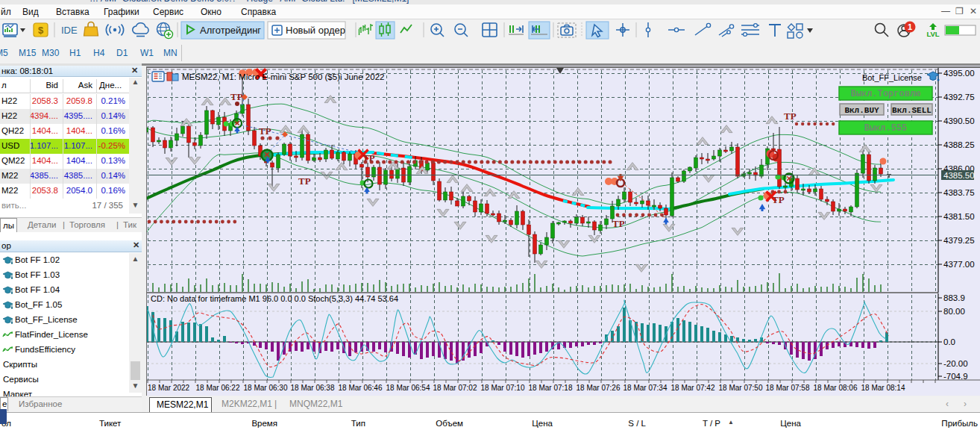  Describe the element at coordinates (892, 78) in the screenshot. I see `svg-text: Bot_FF_License` at that location.